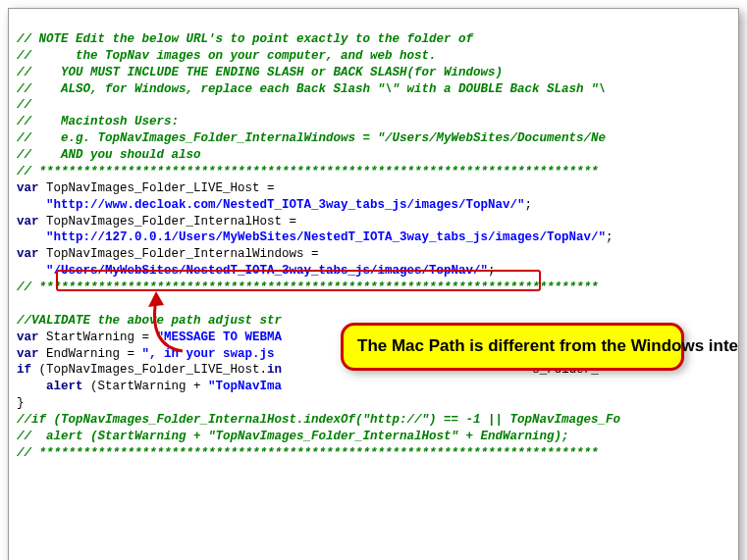 The height and width of the screenshot is (560, 747). I want to click on brace-close: }, so click(21, 403).